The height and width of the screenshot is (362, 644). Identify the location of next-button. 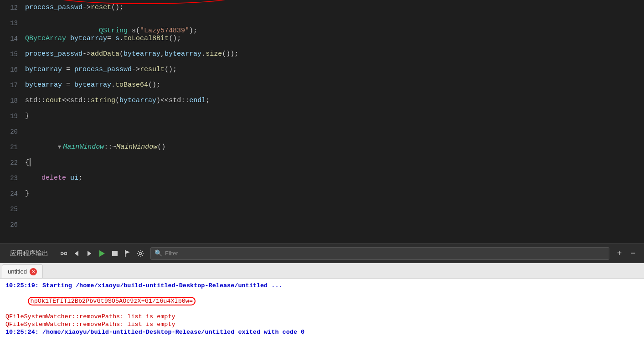
(89, 253).